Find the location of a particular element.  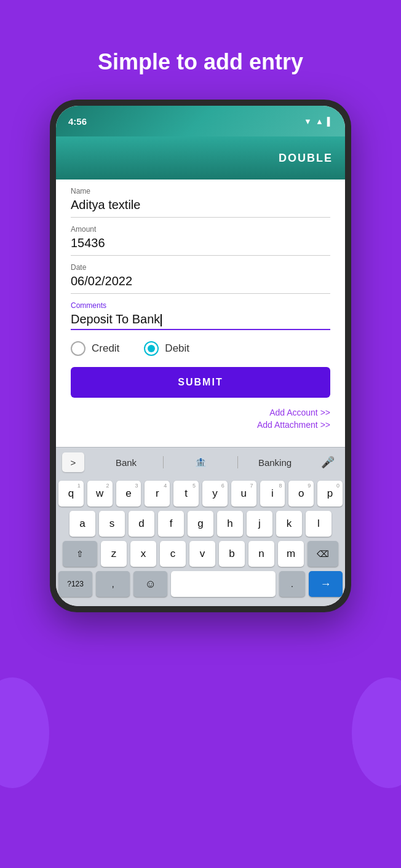

amount-label: Amount is located at coordinates (200, 229).